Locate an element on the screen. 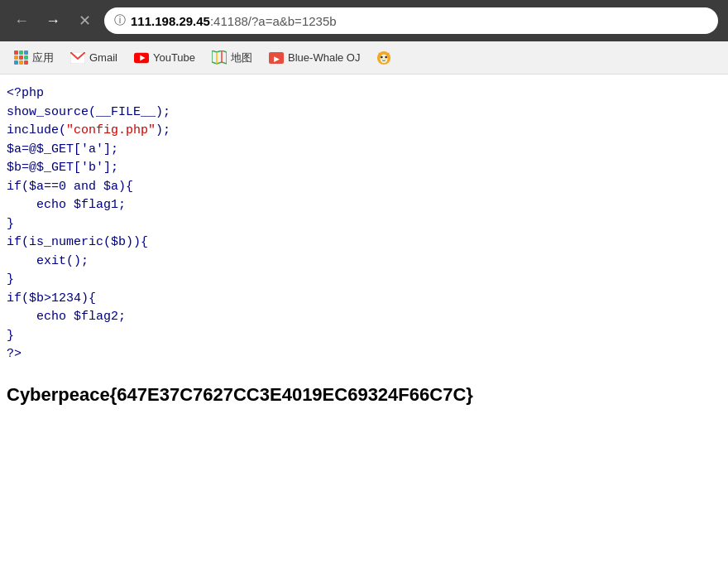 The image size is (728, 563). bookmarks-bar: 应用 Gmail YouTube 地图 is located at coordinates (364, 58).